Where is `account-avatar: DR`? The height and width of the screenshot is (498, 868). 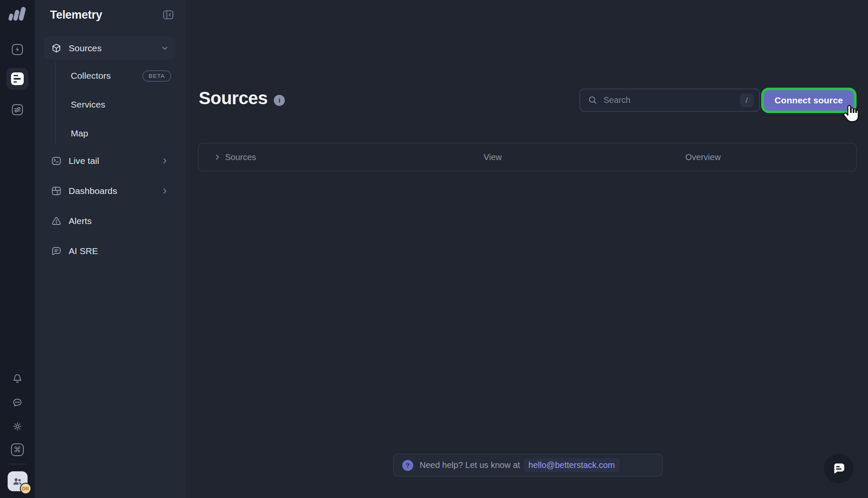
account-avatar: DR is located at coordinates (18, 481).